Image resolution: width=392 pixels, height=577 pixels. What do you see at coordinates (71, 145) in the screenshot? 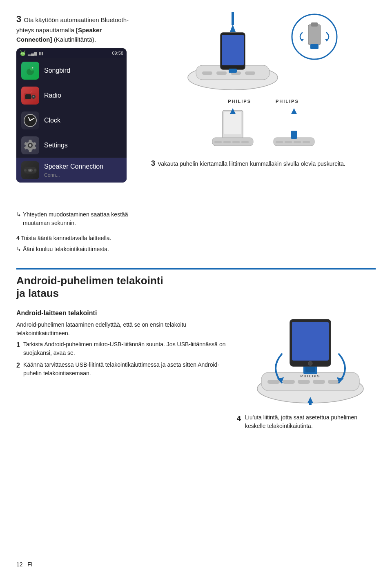
I see `menu-item-settings: Settings` at bounding box center [71, 145].